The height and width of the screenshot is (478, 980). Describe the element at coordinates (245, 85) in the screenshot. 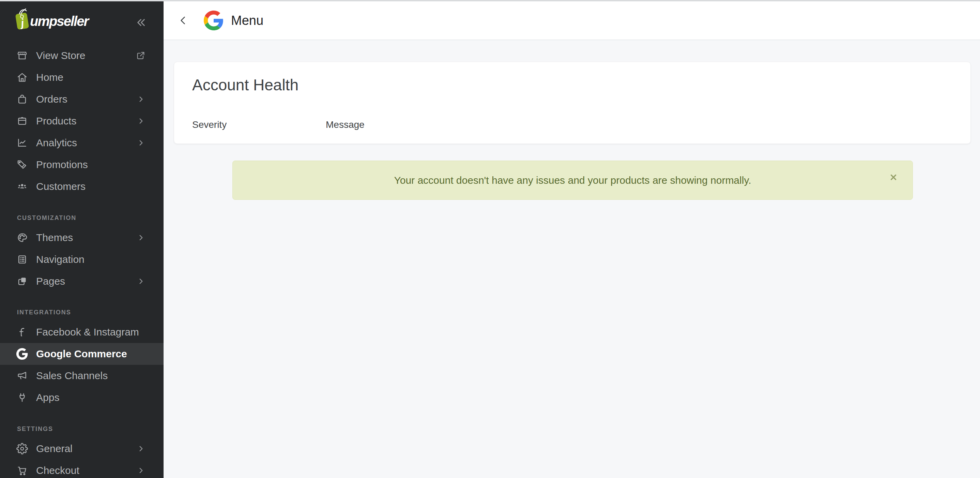

I see `card-title: Account Health` at that location.